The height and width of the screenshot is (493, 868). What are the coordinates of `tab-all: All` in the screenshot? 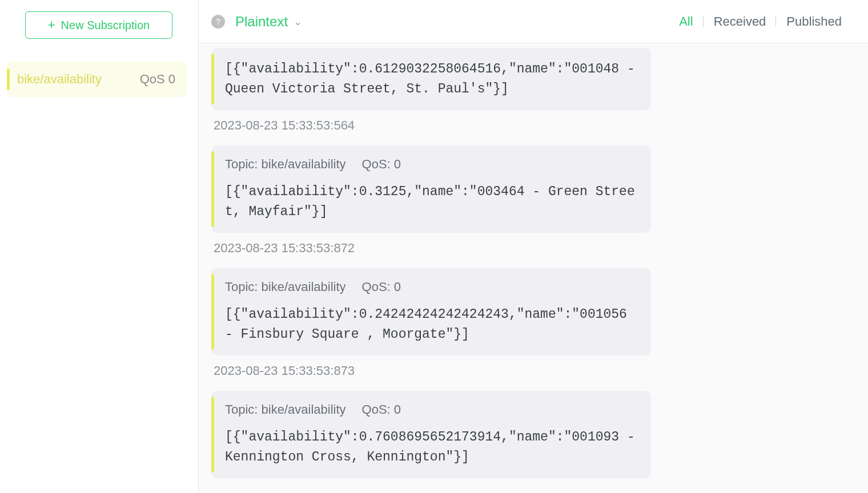 It's located at (686, 22).